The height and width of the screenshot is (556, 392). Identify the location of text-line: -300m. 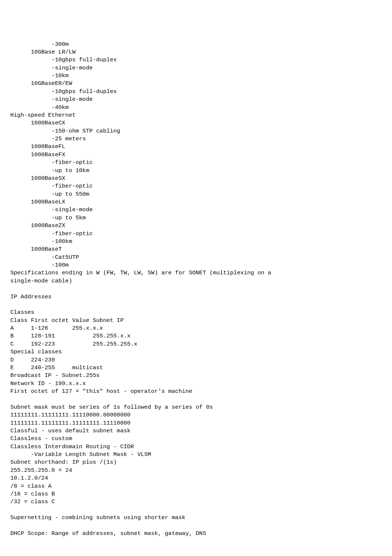
(196, 44).